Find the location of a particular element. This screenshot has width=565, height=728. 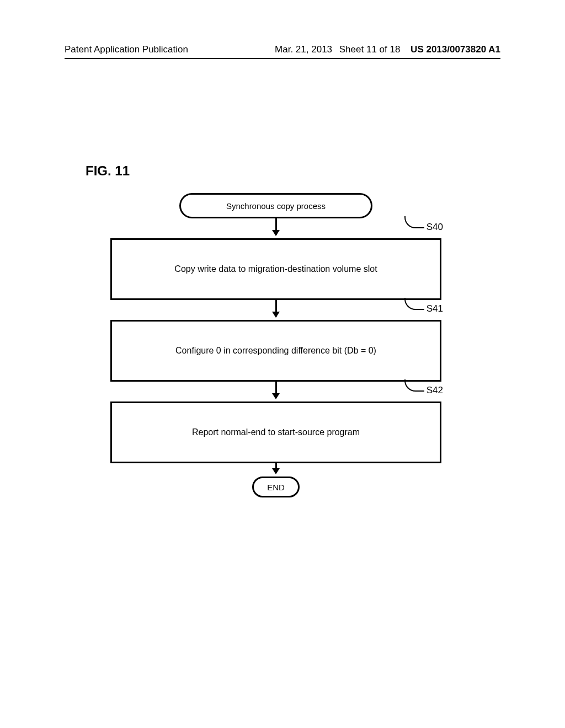

flow-start-terminator: Synchronous copy process is located at coordinates (276, 206).